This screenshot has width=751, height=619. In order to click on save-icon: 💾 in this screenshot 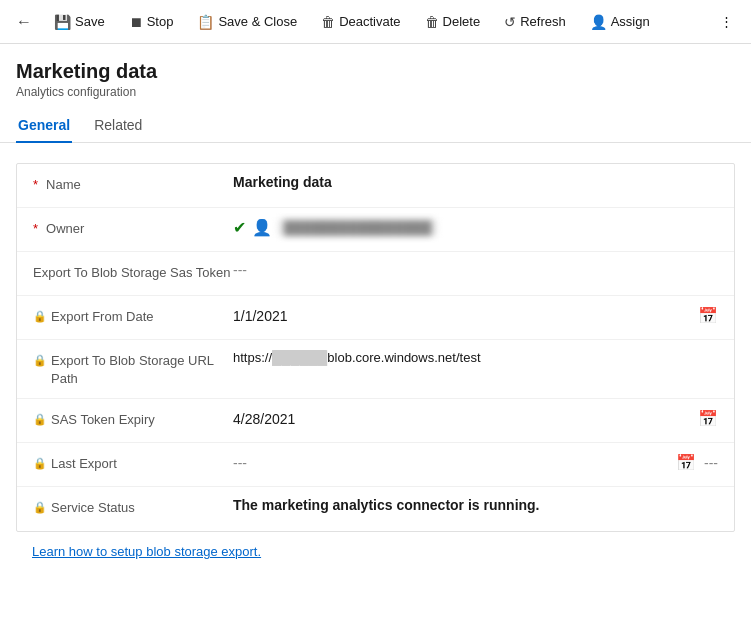, I will do `click(62, 22)`.